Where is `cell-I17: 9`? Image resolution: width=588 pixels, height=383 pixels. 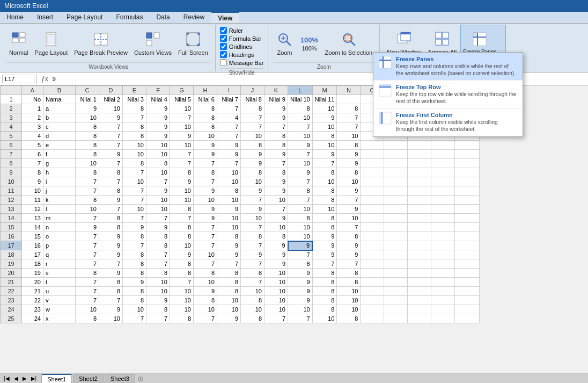
cell-I17: 9 is located at coordinates (229, 246).